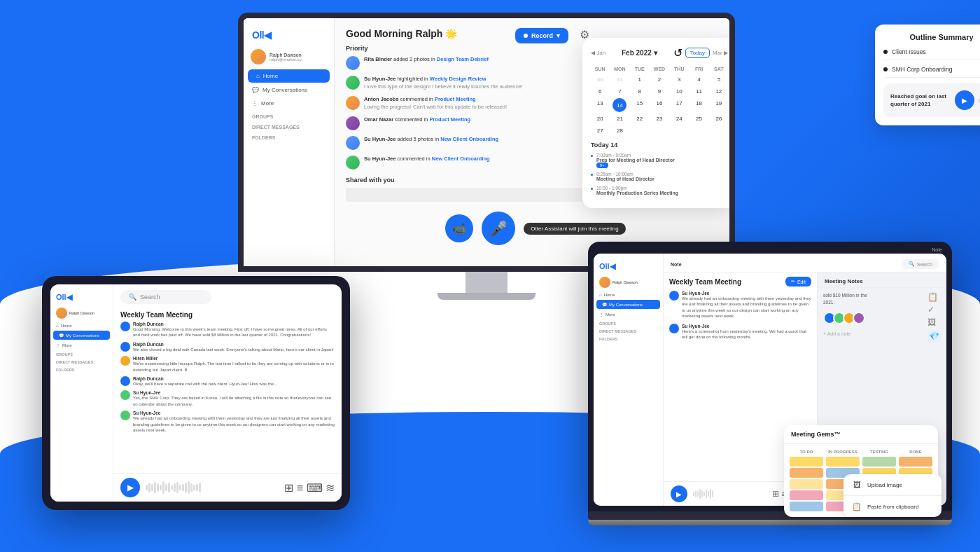 The height and width of the screenshot is (552, 980). What do you see at coordinates (412, 119) in the screenshot?
I see `feed-action-4: commented in` at bounding box center [412, 119].